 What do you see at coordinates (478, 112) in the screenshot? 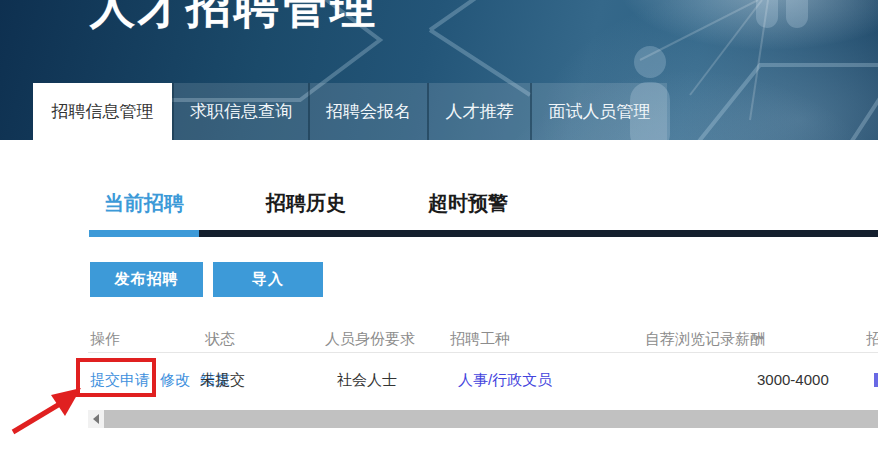
I see `tab-talent-recommendation: 人才推荐` at bounding box center [478, 112].